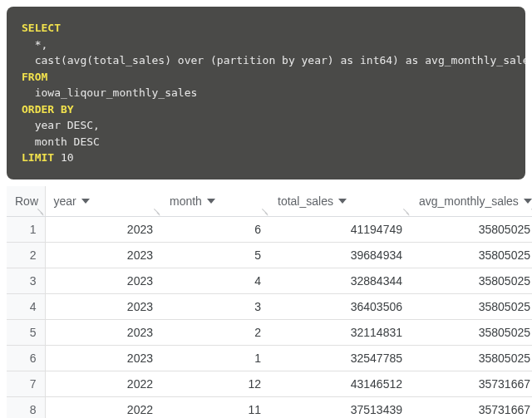  I want to click on results-header-row: Row year month total_sales, so click(269, 201).